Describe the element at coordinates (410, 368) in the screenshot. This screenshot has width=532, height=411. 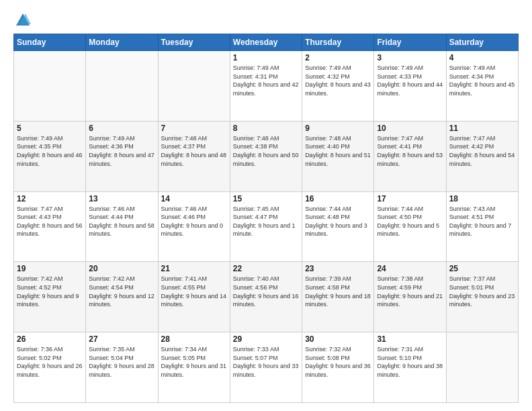
I see `calendar-cell: 31Sunrise: 7:31 AM Sunset: 5:10 PM Dayli…` at that location.